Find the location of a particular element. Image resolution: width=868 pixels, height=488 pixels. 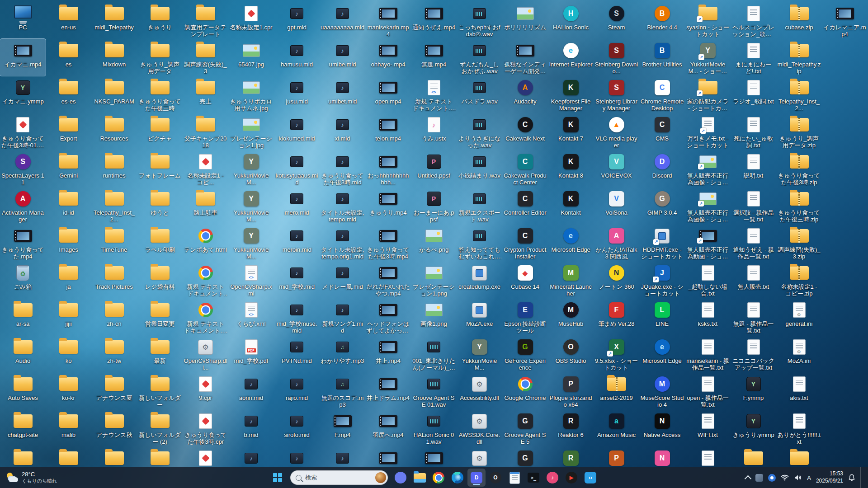

desktop-icon: きゅうり.ymmp is located at coordinates (753, 428).